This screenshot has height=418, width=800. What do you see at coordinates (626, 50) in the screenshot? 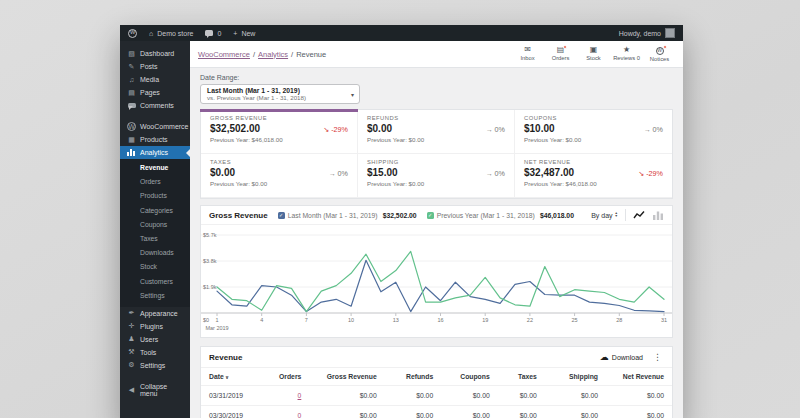
I see `reviews-icon: ★` at bounding box center [626, 50].